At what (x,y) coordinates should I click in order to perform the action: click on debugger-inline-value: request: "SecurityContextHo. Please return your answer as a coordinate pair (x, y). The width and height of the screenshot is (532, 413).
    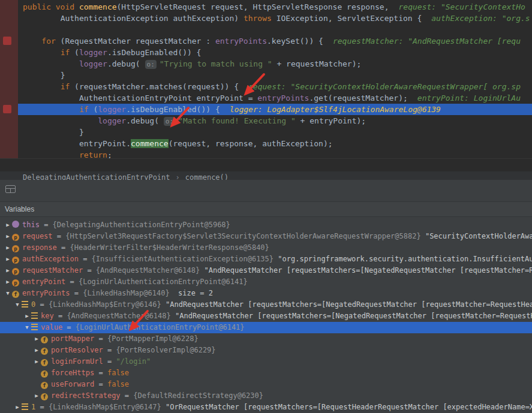
    Looking at the image, I should click on (462, 7).